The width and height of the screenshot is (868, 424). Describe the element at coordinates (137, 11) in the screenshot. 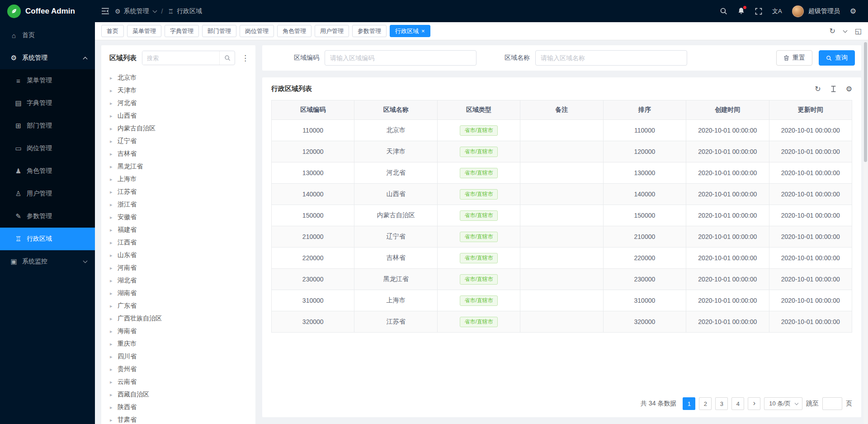

I see `breadcrumb-root: 系统管理` at that location.